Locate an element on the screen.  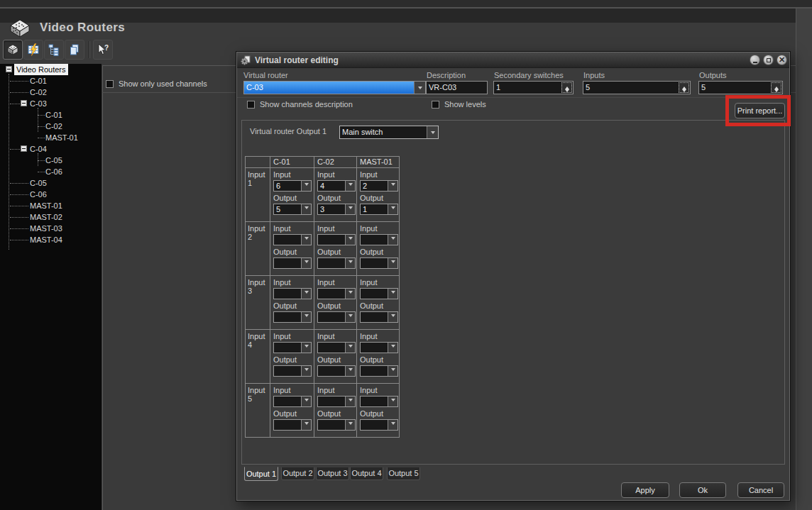
context-help-button: ? is located at coordinates (103, 50).